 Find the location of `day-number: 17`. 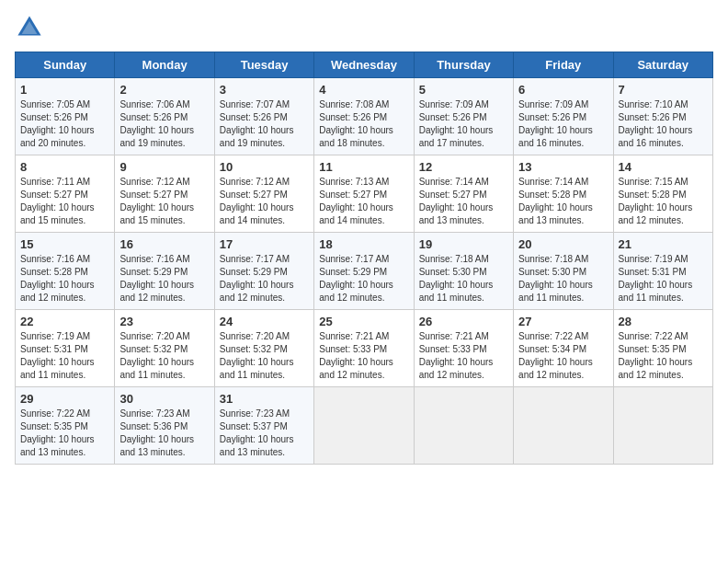

day-number: 17 is located at coordinates (265, 245).